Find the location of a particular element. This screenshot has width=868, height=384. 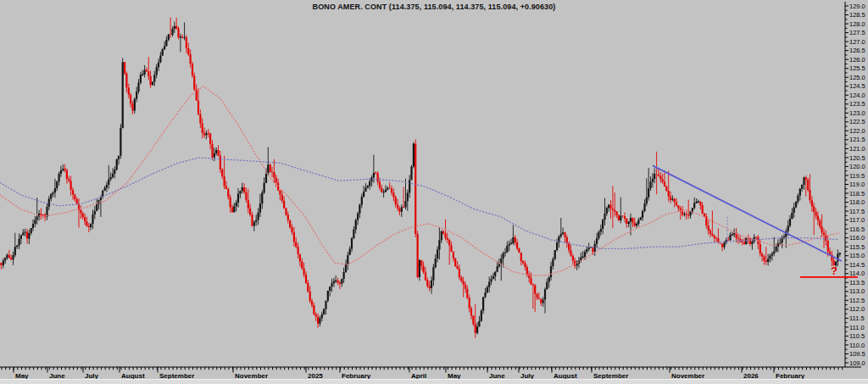

svg-text: 128.0 is located at coordinates (858, 24).